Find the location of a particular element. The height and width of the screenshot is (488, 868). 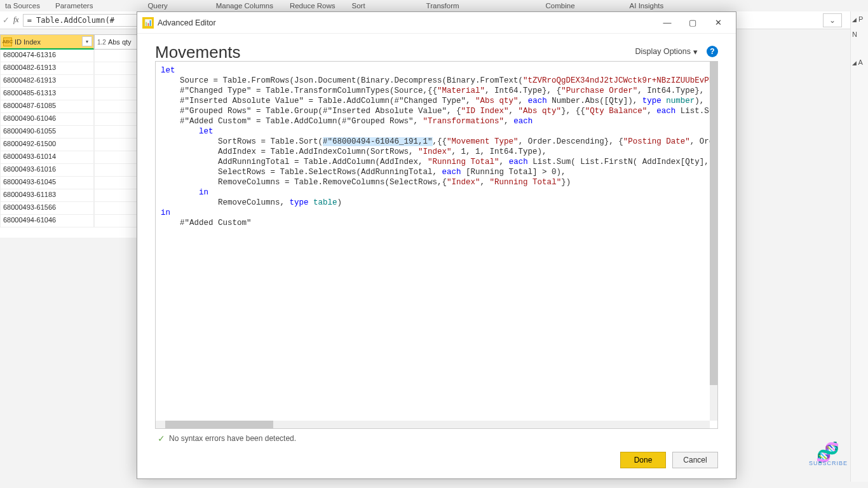

fx-label: fx is located at coordinates (17, 20).